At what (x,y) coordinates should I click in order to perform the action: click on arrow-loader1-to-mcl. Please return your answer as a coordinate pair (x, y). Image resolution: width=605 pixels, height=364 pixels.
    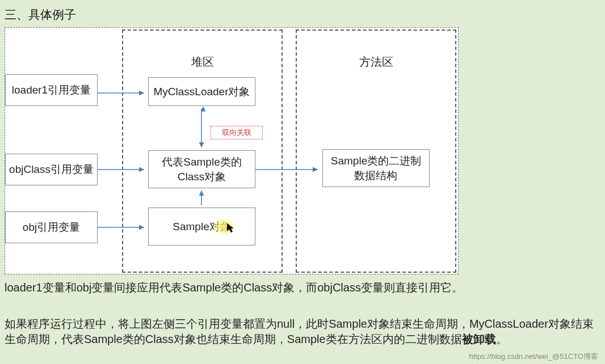
    Looking at the image, I should click on (123, 93).